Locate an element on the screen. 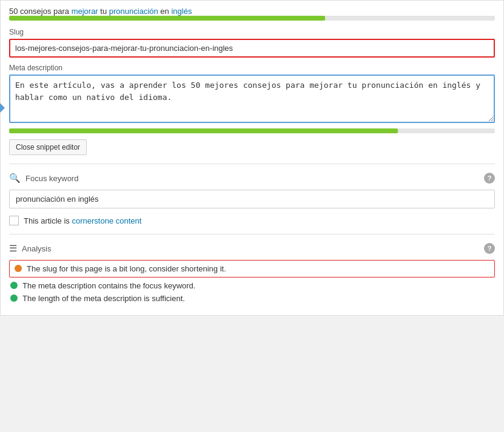  slug-label: Slug is located at coordinates (252, 32).